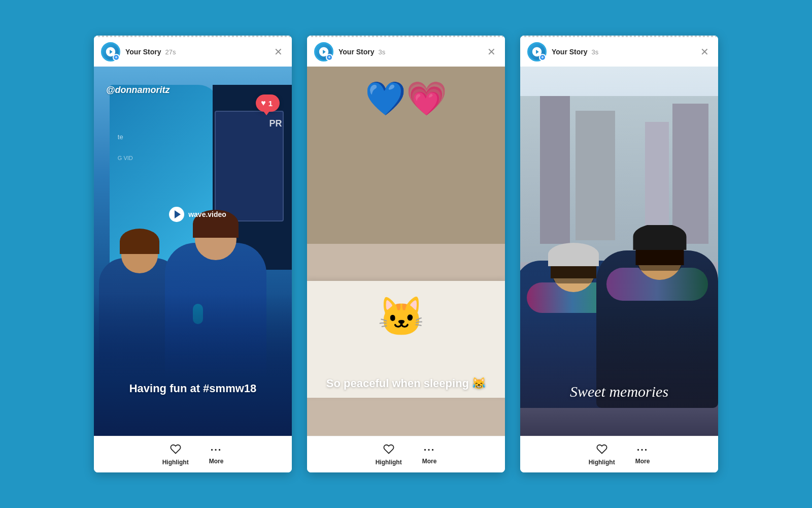 The width and height of the screenshot is (812, 508). I want to click on more-icon-2: ···, so click(429, 450).